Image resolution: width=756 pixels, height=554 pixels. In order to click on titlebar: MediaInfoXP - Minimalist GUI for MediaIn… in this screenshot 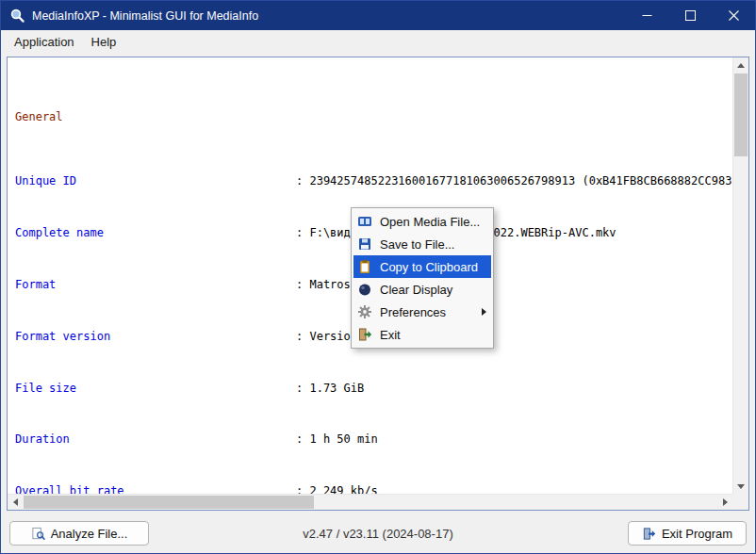, I will do `click(378, 15)`.